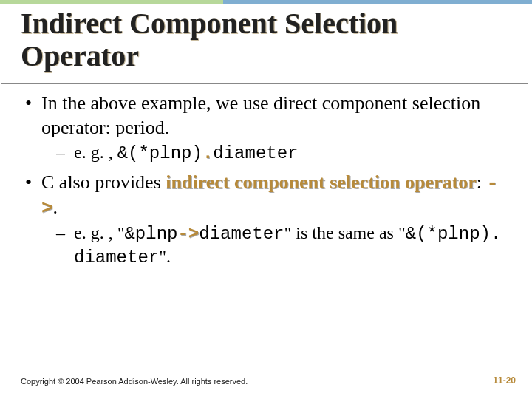 This screenshot has height=399, width=532. What do you see at coordinates (276, 245) in the screenshot?
I see `bullet-2-sub-1: e. g. , "&plnp->diameter" is the same as…` at bounding box center [276, 245].